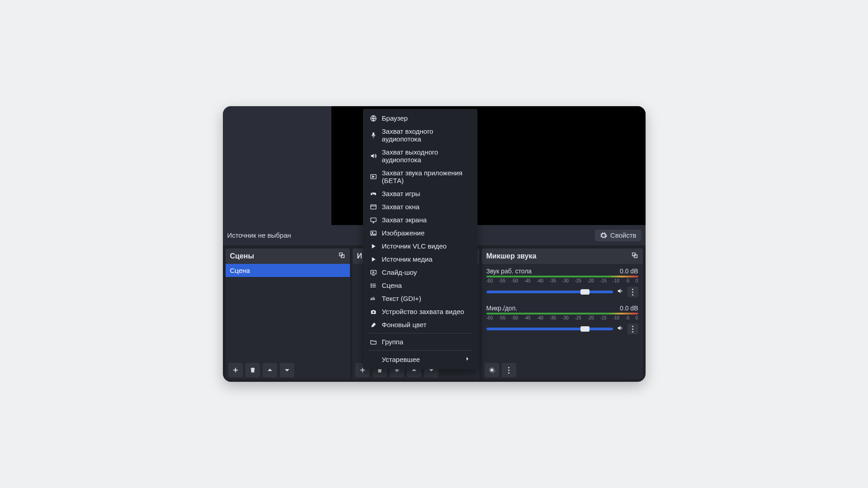 This screenshot has height=488, width=868. What do you see at coordinates (420, 312) in the screenshot?
I see `menu-item-camera: Устройство захвата видео` at bounding box center [420, 312].